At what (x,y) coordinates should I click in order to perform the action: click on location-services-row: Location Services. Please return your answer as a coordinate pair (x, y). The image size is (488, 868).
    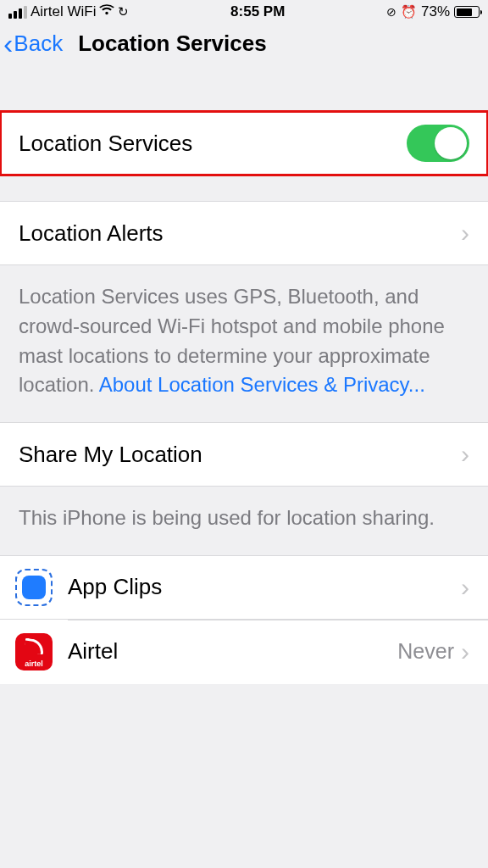
    Looking at the image, I should click on (244, 143).